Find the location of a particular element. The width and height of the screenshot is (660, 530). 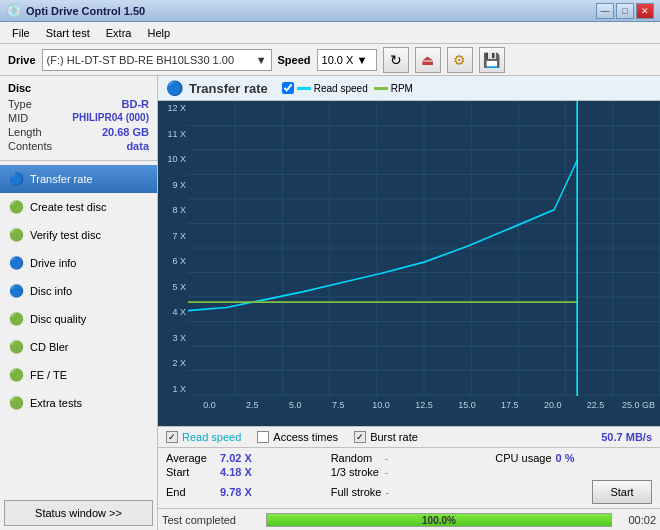

nav-transfer-rate: 🔵 Transfer rate is located at coordinates (78, 179).